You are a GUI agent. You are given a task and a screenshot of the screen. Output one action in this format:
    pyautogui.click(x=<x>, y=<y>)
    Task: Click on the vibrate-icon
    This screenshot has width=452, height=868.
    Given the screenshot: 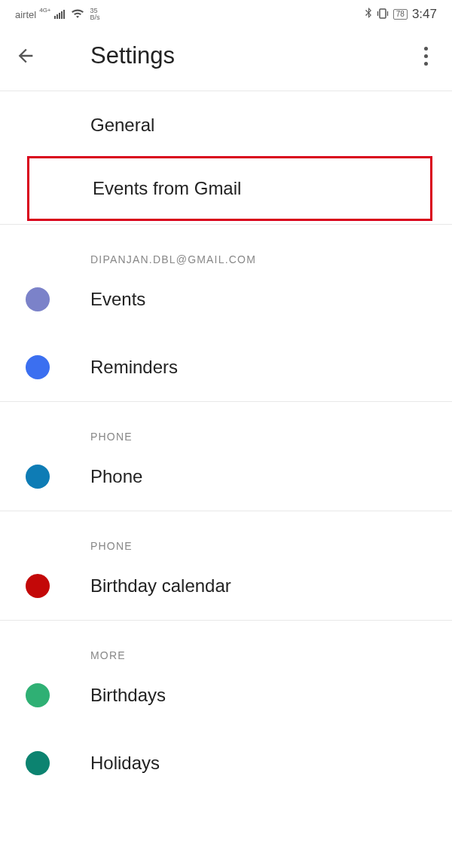 What is the action you would take?
    pyautogui.click(x=383, y=15)
    